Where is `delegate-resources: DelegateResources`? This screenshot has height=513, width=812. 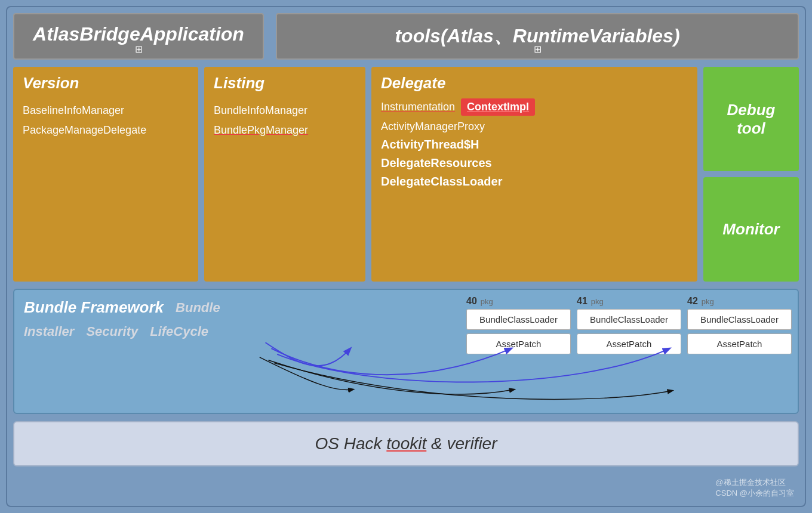 delegate-resources: DelegateResources is located at coordinates (436, 163).